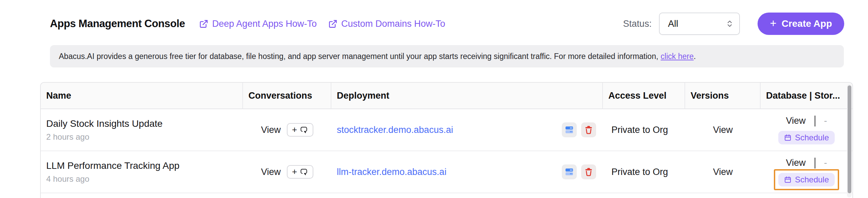 The image size is (868, 198). What do you see at coordinates (730, 24) in the screenshot?
I see `chevron-up-down-icon` at bounding box center [730, 24].